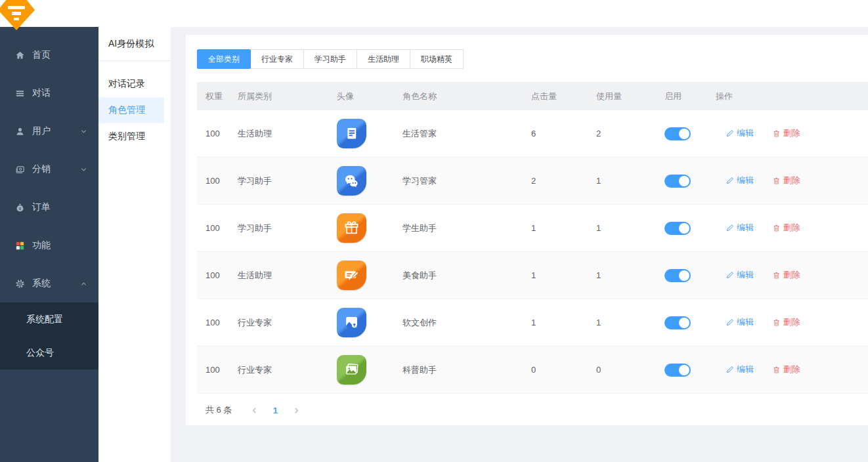 The image size is (868, 462). What do you see at coordinates (41, 169) in the screenshot?
I see `sidebar-item-label: 分销` at bounding box center [41, 169].